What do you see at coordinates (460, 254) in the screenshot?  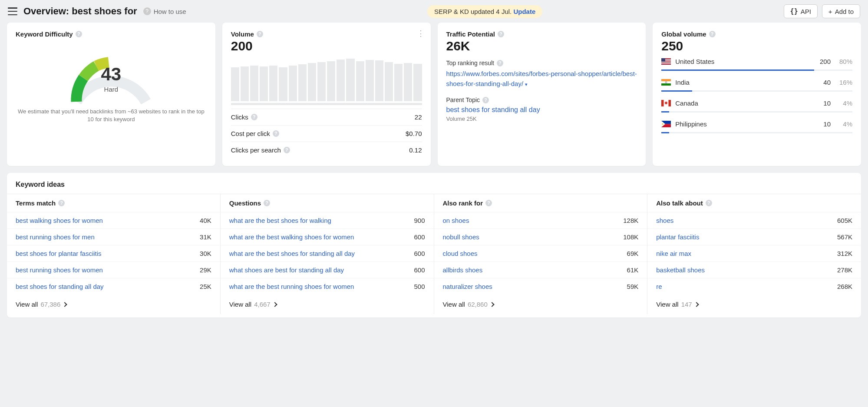 I see `idea-keyword: cloud shoes` at bounding box center [460, 254].